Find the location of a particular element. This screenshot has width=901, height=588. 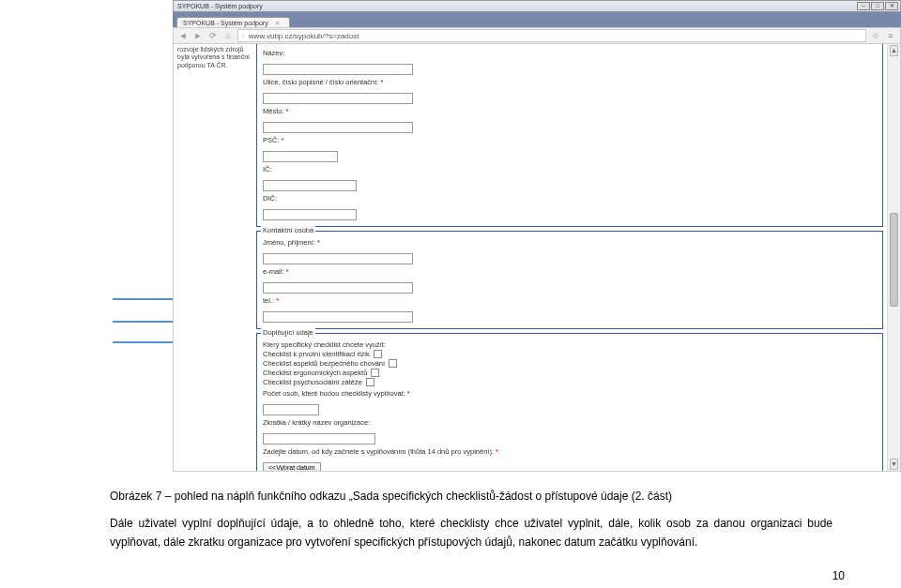

label-zkratka: Zkratka / krátký název organizace: is located at coordinates (570, 422).